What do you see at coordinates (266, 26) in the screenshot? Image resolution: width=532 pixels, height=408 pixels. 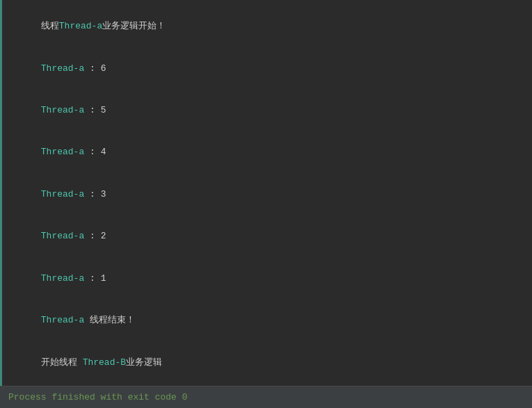 I see `console-line: 线程Thread-a业务逻辑开始！` at bounding box center [266, 26].